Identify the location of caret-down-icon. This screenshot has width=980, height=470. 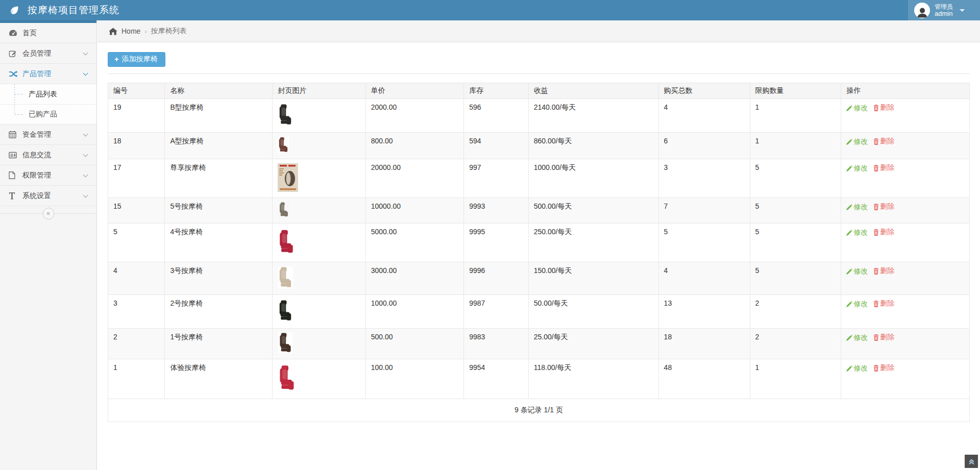
(962, 10).